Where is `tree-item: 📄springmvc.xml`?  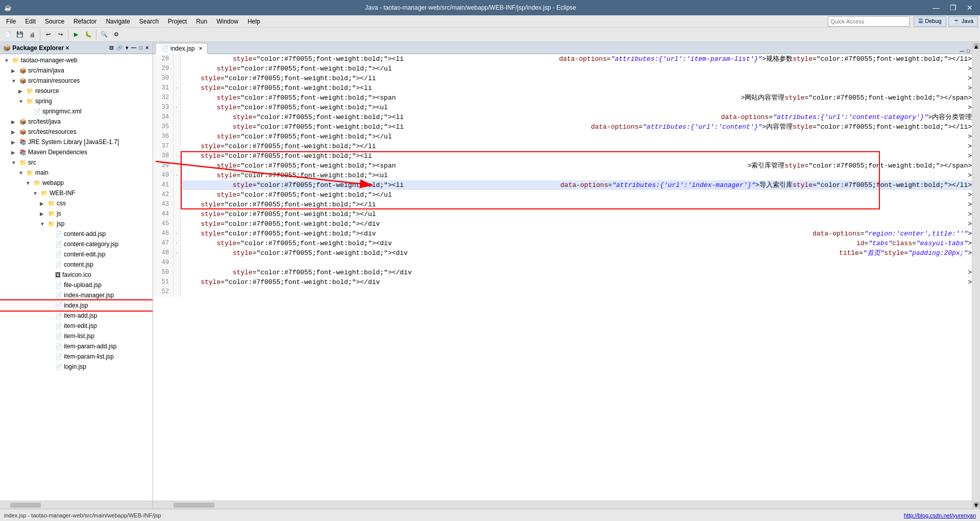 tree-item: 📄springmvc.xml is located at coordinates (77, 111).